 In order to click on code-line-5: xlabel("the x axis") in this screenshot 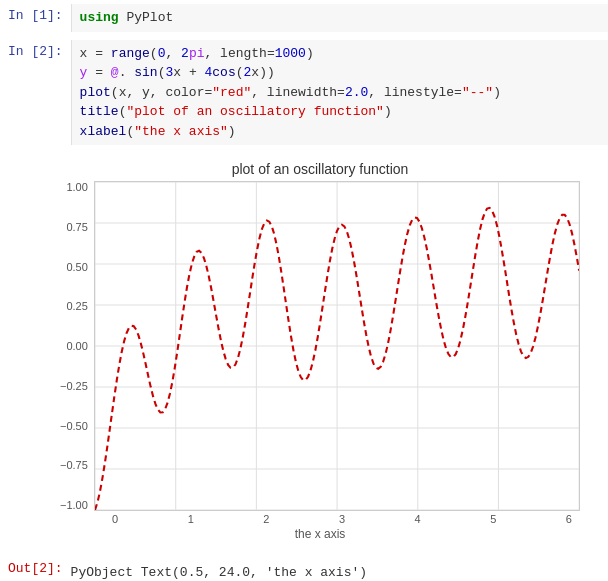, I will do `click(340, 132)`.